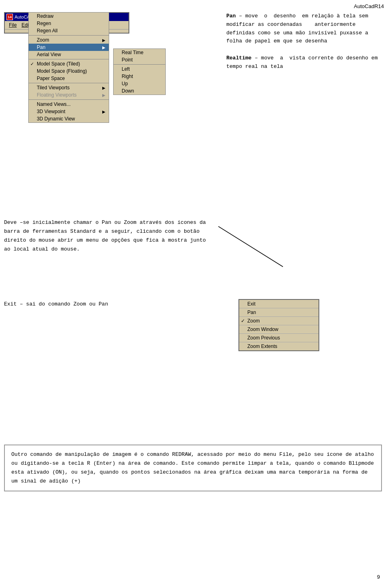 The image size is (388, 588). I want to click on tiled-arrow: ▶, so click(104, 88).